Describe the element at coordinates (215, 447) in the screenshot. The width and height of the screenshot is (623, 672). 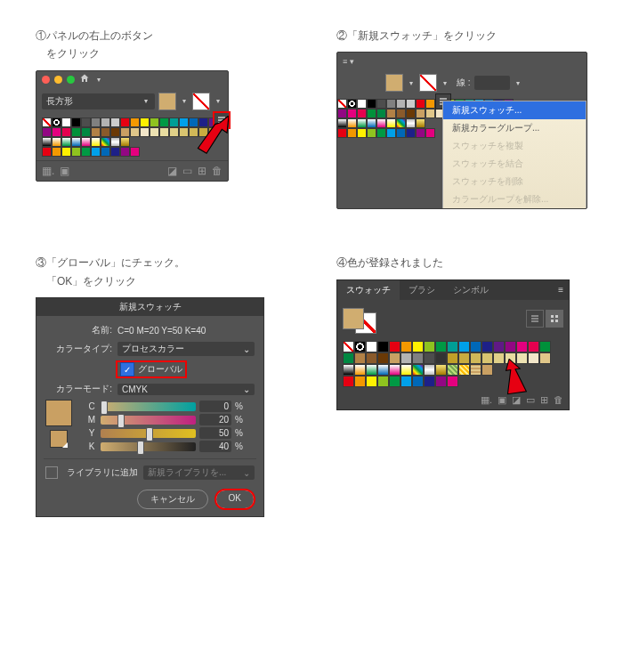
I see `k-value: 40` at that location.